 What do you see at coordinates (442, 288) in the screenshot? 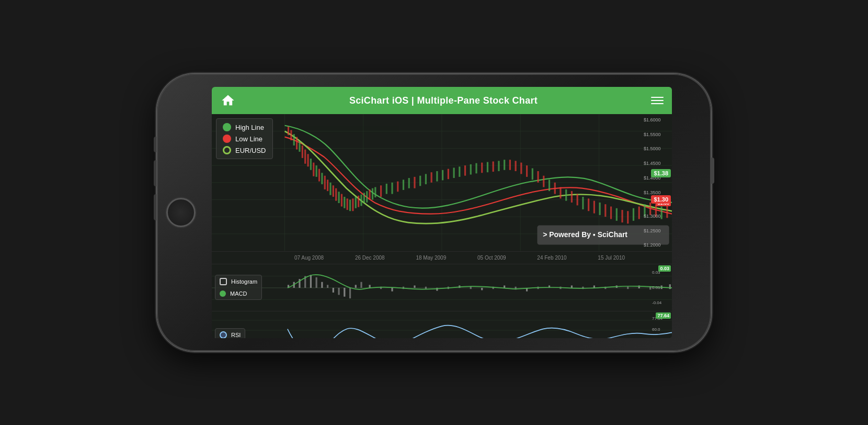
I see `macd-chart: Histogram MACD` at bounding box center [442, 288].